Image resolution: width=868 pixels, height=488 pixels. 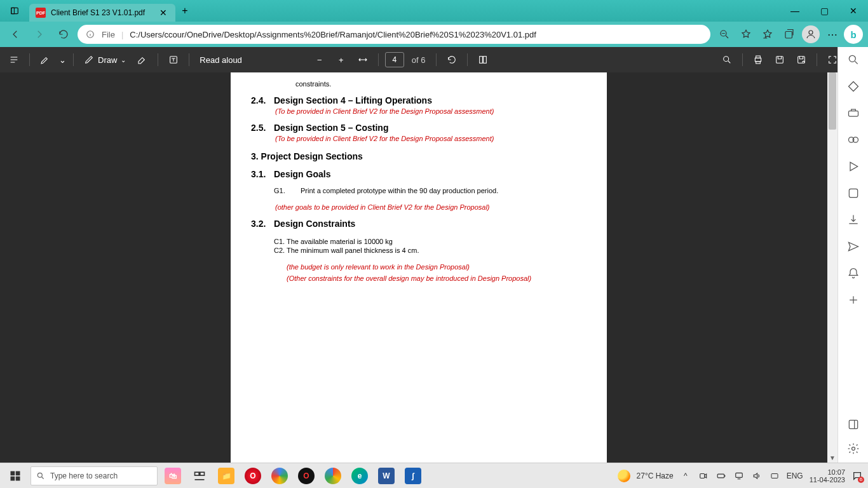 What do you see at coordinates (853, 140) in the screenshot?
I see `games-sidebar-icon` at bounding box center [853, 140].